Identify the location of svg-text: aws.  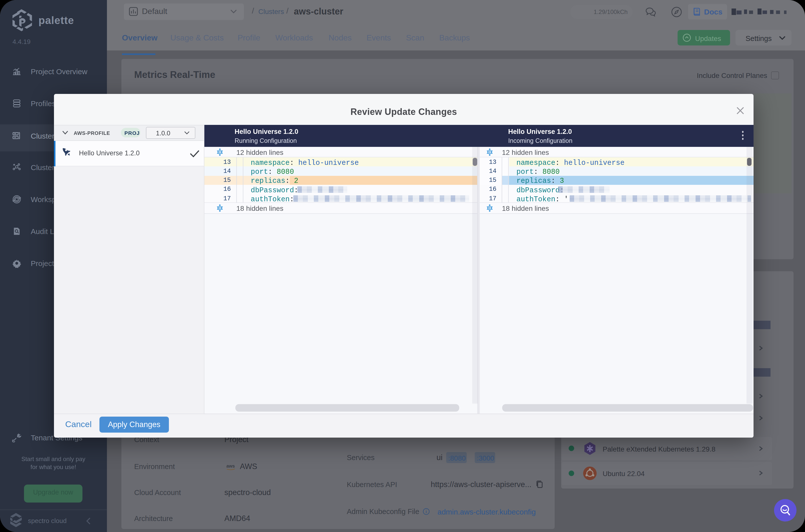
(231, 466).